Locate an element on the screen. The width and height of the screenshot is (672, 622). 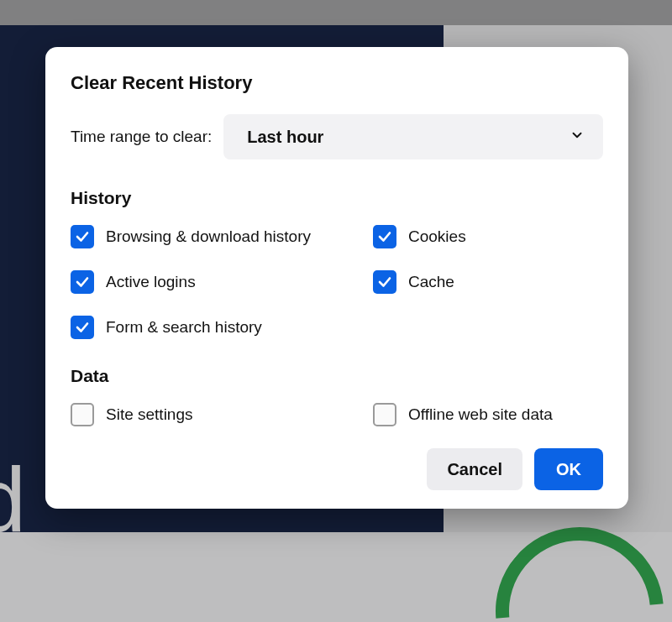
data-heading: Data is located at coordinates (337, 376).